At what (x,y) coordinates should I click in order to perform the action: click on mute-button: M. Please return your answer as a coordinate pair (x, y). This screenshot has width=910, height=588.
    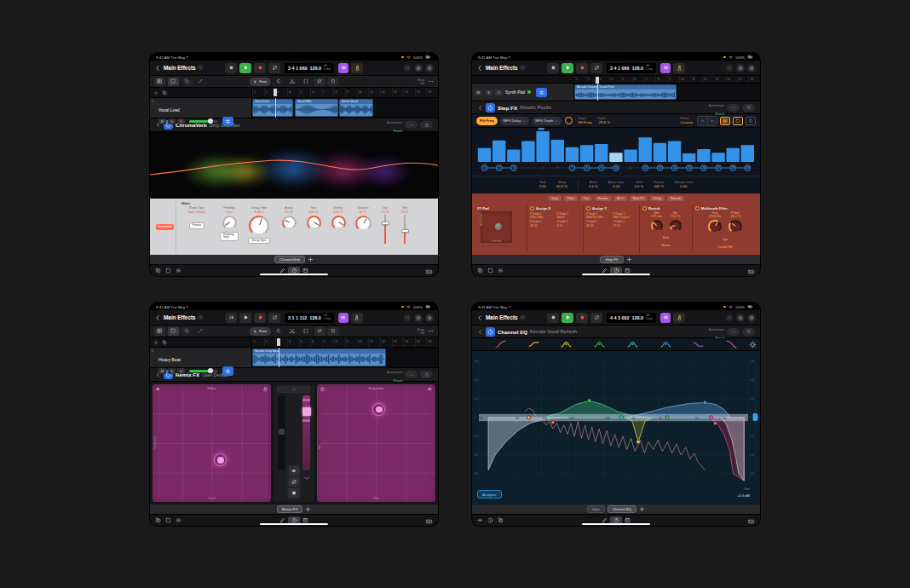
    Looking at the image, I should click on (162, 121).